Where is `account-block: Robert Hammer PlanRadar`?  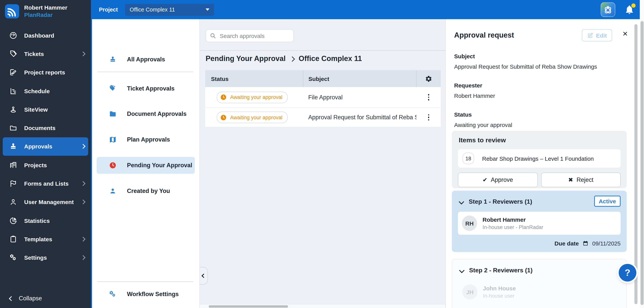 account-block: Robert Hammer PlanRadar is located at coordinates (46, 9).